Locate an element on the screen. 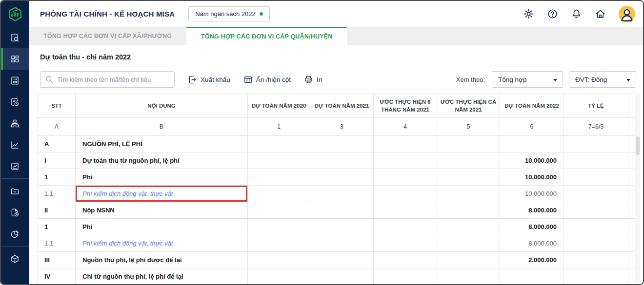 The width and height of the screenshot is (644, 285). toggle-columns-button: Ẩn /hiện cột is located at coordinates (267, 80).